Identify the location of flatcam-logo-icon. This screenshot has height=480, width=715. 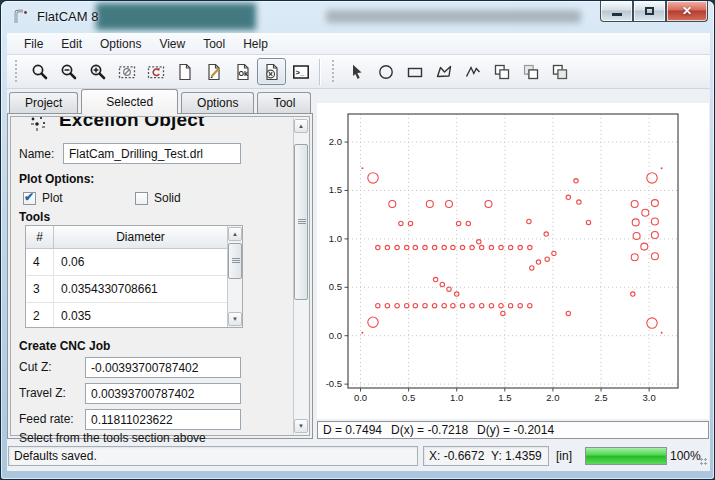
(22, 16).